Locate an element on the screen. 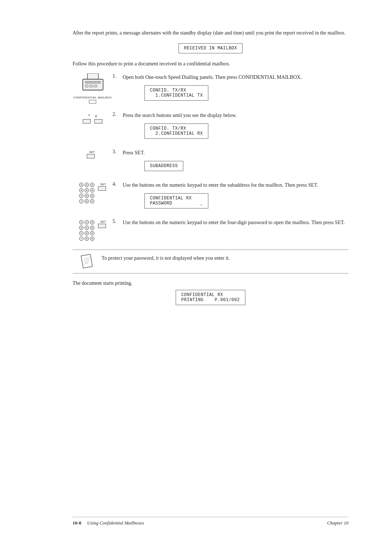  fax-machine-icon is located at coordinates (93, 84).